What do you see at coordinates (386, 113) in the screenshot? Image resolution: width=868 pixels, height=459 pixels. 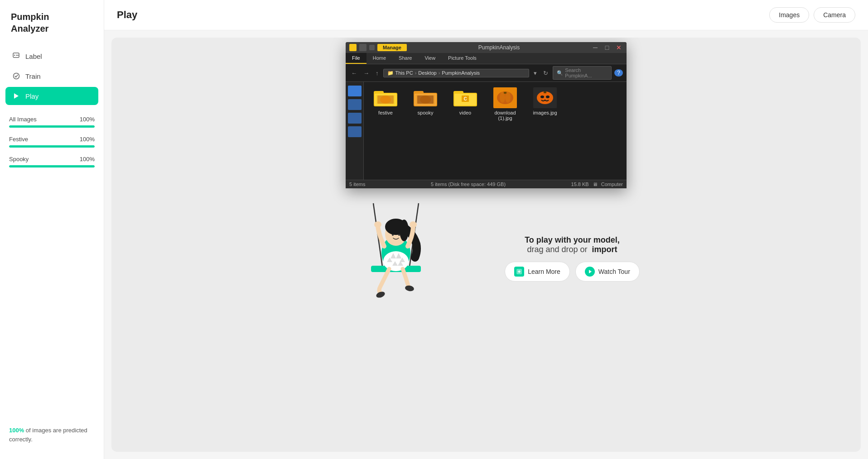 I see `fe-file-festive-label: festive` at bounding box center [386, 113].